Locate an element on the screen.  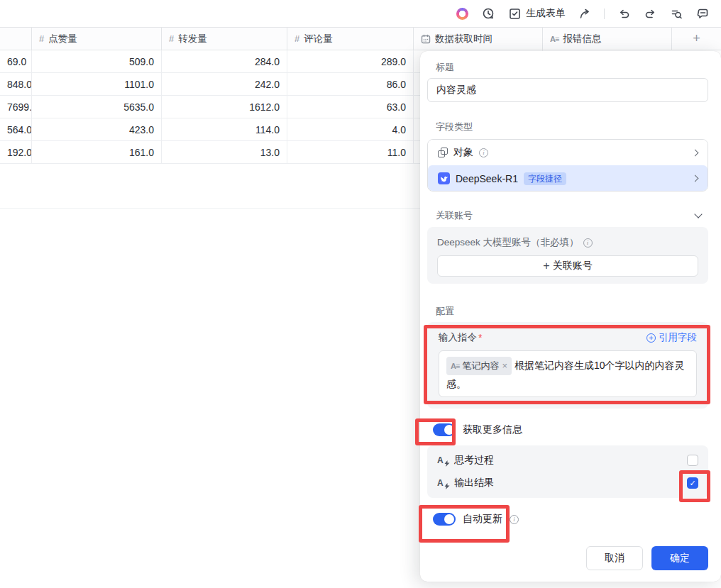
generate-form-label: 生成表单 is located at coordinates (546, 13).